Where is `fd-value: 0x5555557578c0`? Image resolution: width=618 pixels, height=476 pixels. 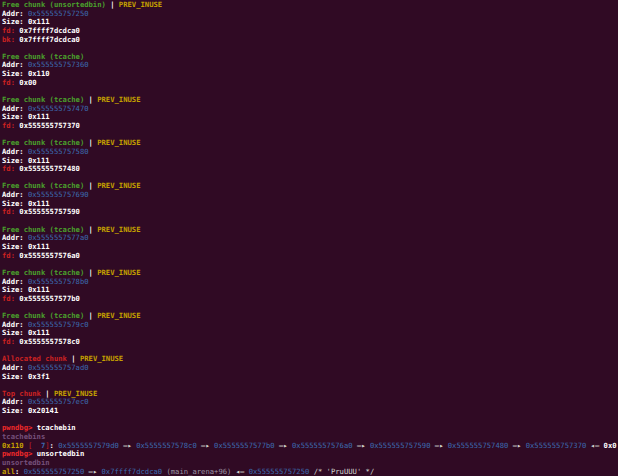 fd-value: 0x5555557578c0 is located at coordinates (50, 342).